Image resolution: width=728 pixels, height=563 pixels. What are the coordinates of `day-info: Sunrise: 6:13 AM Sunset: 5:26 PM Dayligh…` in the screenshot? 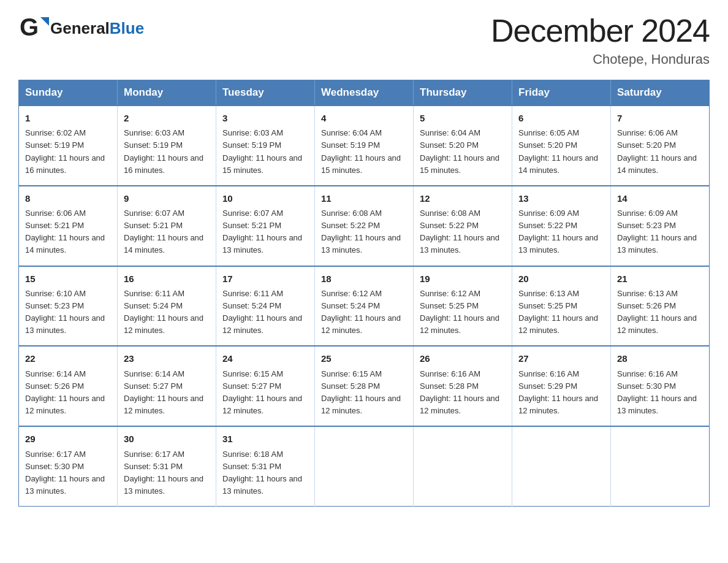 It's located at (660, 313).